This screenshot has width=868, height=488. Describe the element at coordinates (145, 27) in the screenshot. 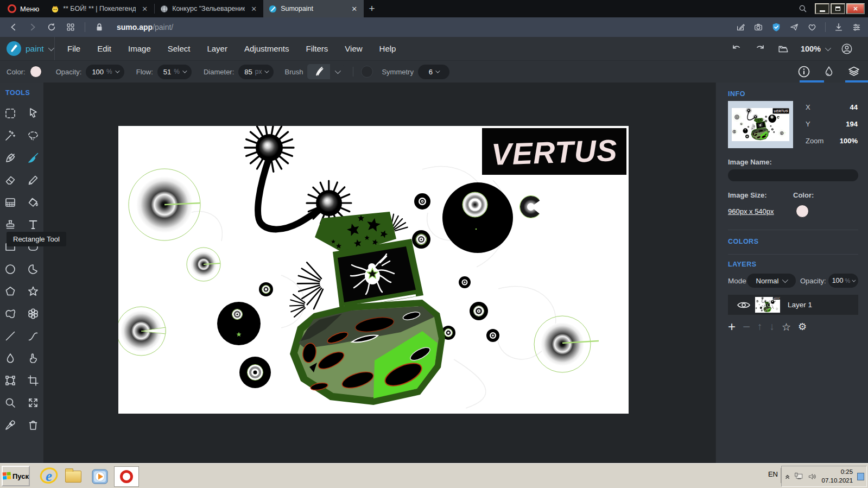

I see `url-text: sumo.app/paint/` at that location.